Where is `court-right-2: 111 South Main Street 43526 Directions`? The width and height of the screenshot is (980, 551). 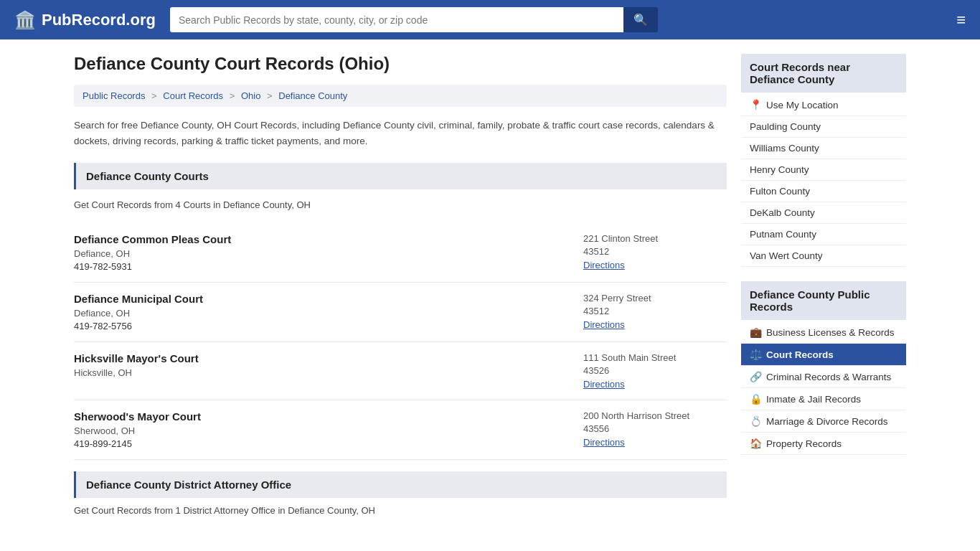
court-right-2: 111 South Main Street 43526 Directions is located at coordinates (655, 371).